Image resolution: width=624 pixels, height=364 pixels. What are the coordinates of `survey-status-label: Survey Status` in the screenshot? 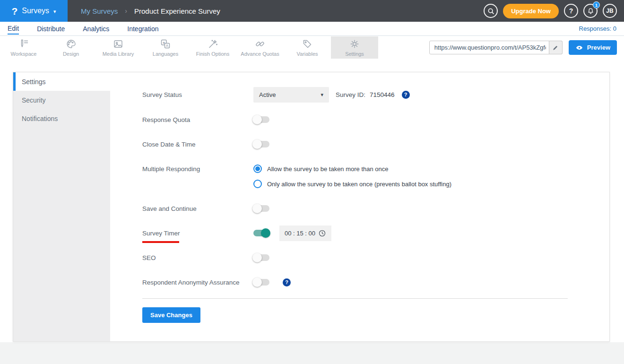 It's located at (198, 95).